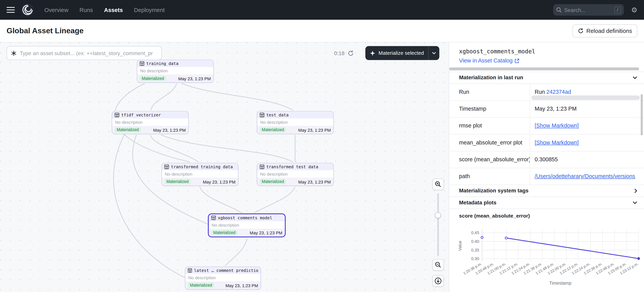  I want to click on zoom-in-button, so click(438, 184).